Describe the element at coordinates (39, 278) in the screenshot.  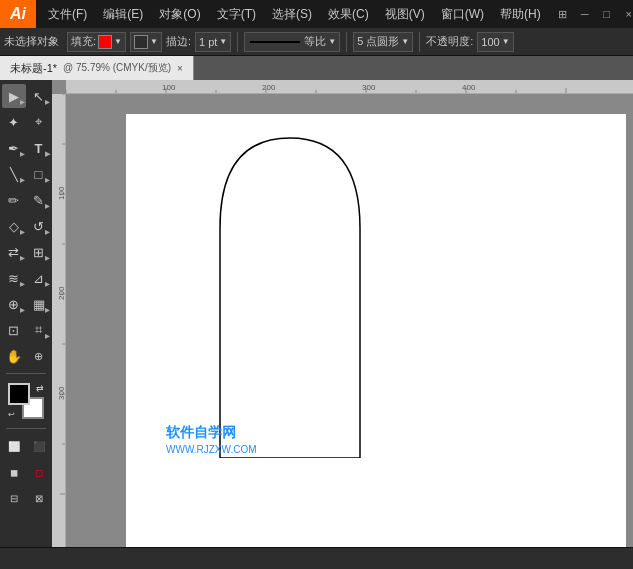
I see `width-tool: ⊿▸` at that location.